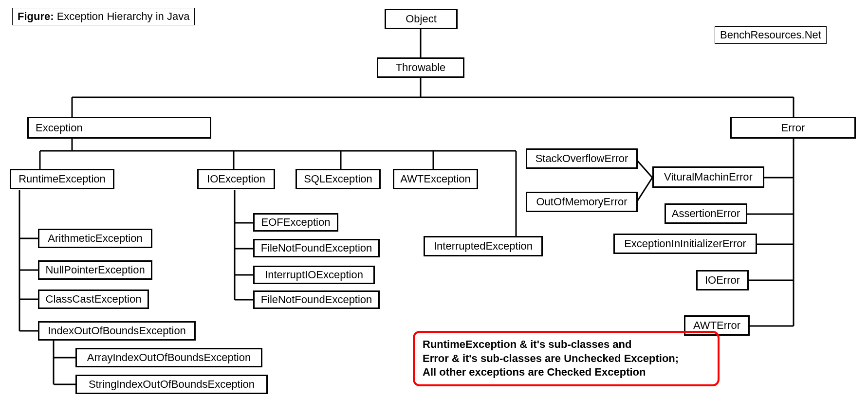 Image resolution: width=868 pixels, height=398 pixels. I want to click on node-outofmemory-error: OutOfMemoryError, so click(582, 202).